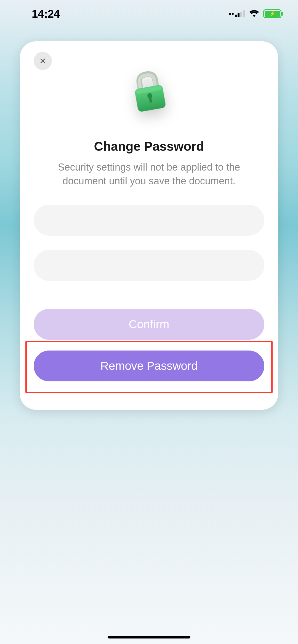 The height and width of the screenshot is (644, 298). I want to click on modal-title: Change Password, so click(149, 146).